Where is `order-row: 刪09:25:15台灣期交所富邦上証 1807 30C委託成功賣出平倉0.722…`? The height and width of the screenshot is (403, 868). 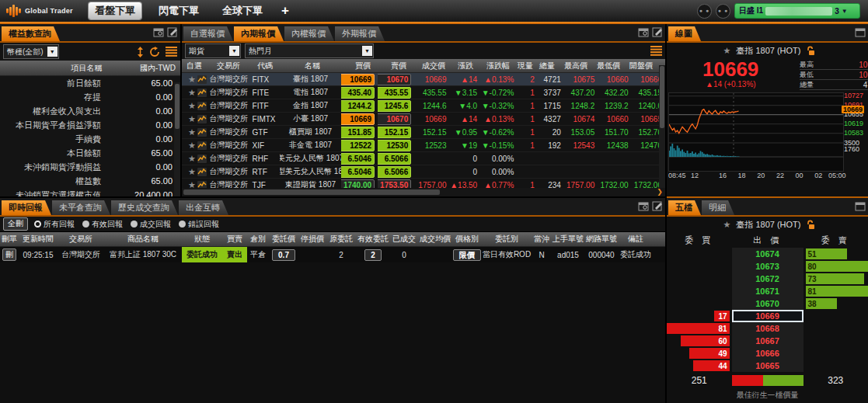 order-row: 刪09:25:15台灣期交所富邦上証 1807 30C委託成功賣出平倉0.722… is located at coordinates (333, 255).